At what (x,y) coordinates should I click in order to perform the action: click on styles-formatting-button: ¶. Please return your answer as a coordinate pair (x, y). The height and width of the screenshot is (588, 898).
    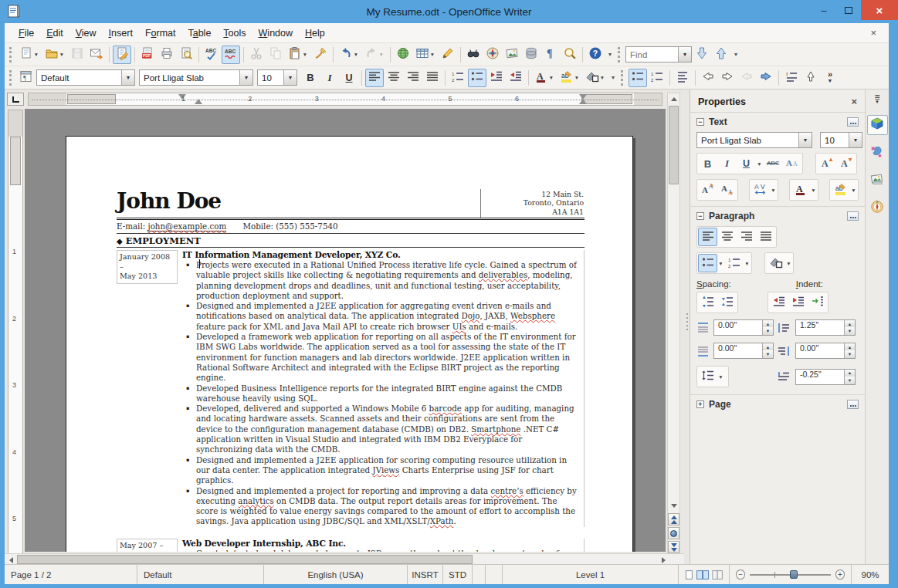
    Looking at the image, I should click on (26, 78).